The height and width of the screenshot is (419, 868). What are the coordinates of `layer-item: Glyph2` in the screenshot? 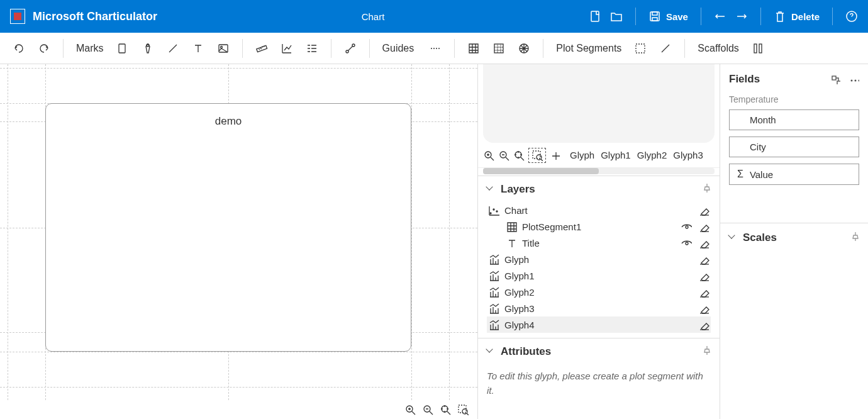 It's located at (599, 292).